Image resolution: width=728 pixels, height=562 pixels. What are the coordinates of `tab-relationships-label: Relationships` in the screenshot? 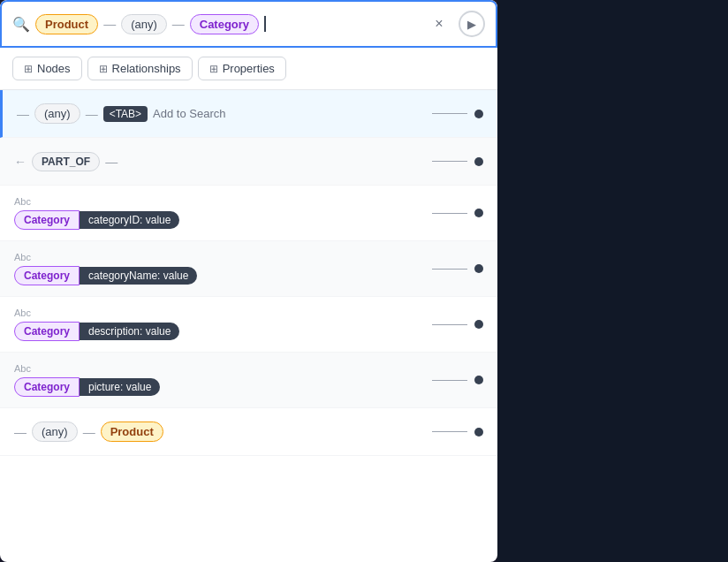 It's located at (147, 69).